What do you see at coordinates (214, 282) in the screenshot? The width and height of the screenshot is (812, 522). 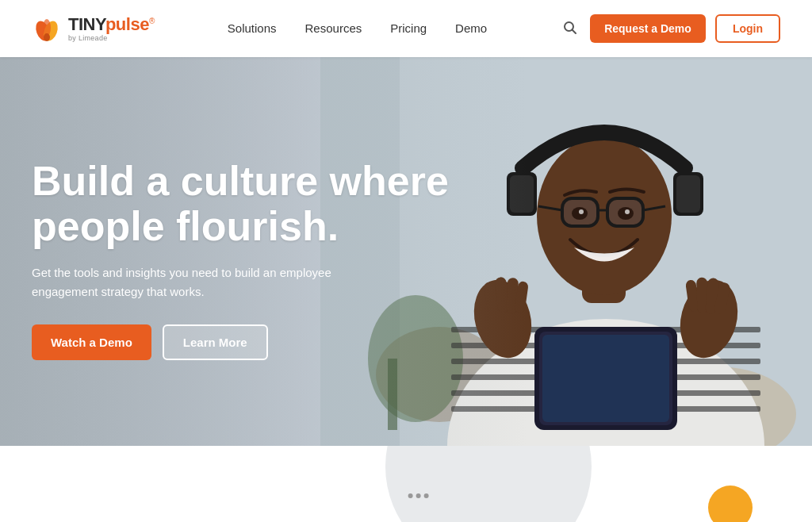 I see `hero-subtext: Get the tools and insights you need to b…` at bounding box center [214, 282].